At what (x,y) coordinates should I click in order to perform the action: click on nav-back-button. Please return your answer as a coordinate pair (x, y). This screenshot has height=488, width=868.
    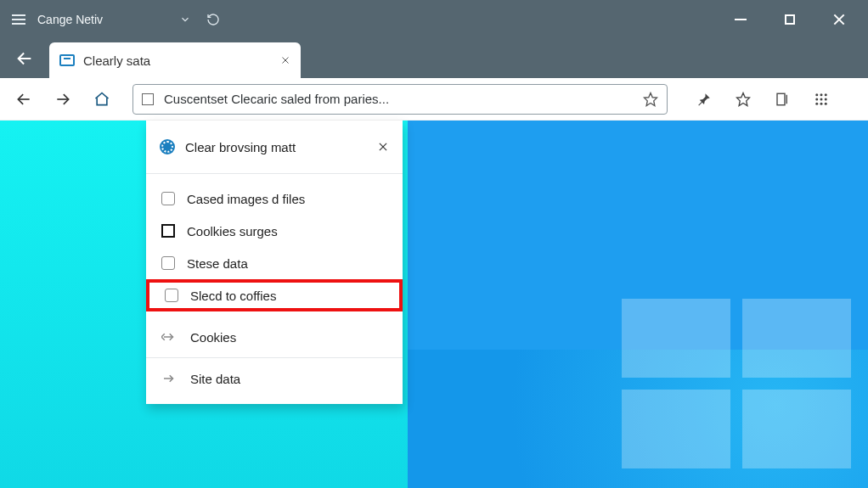
    Looking at the image, I should click on (24, 99).